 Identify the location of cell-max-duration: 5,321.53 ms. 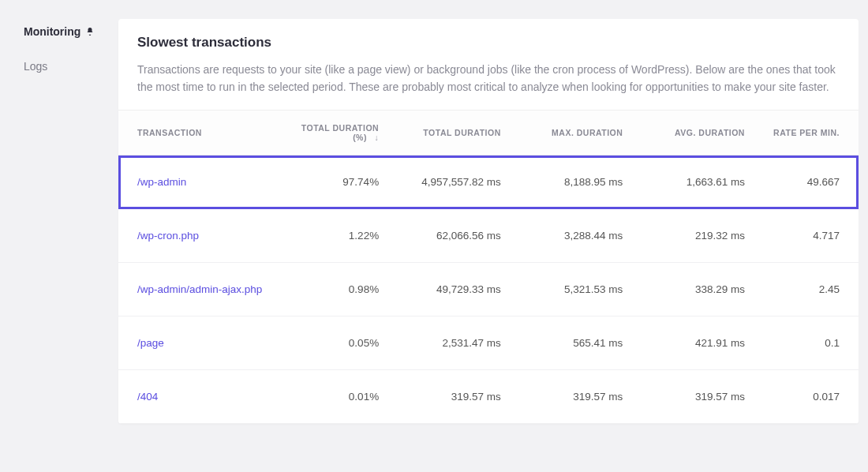
(570, 290).